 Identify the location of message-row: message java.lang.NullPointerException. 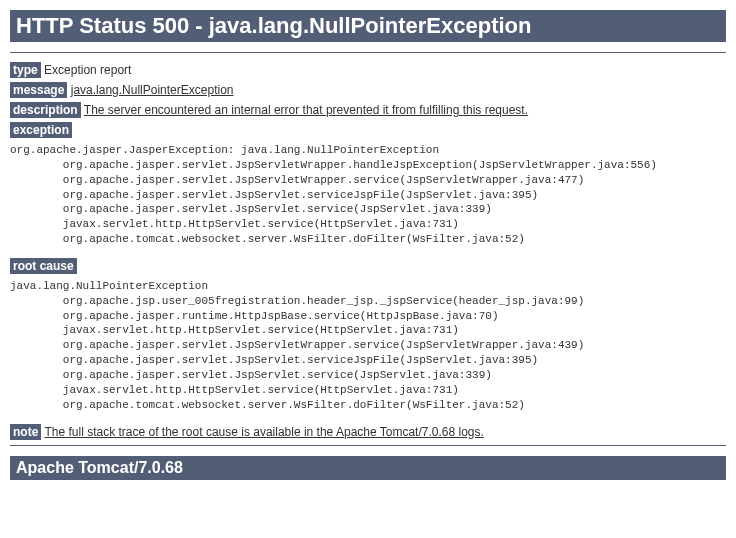
(368, 90).